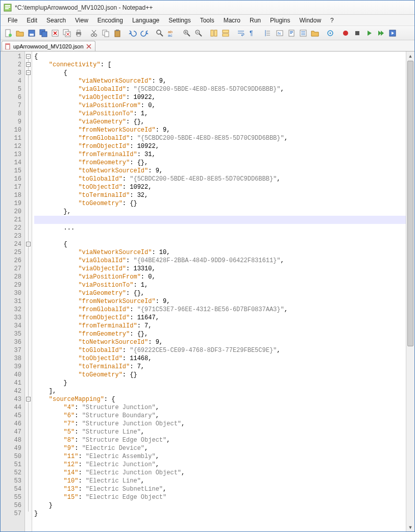  What do you see at coordinates (146, 20) in the screenshot?
I see `menu-language: Language` at bounding box center [146, 20].